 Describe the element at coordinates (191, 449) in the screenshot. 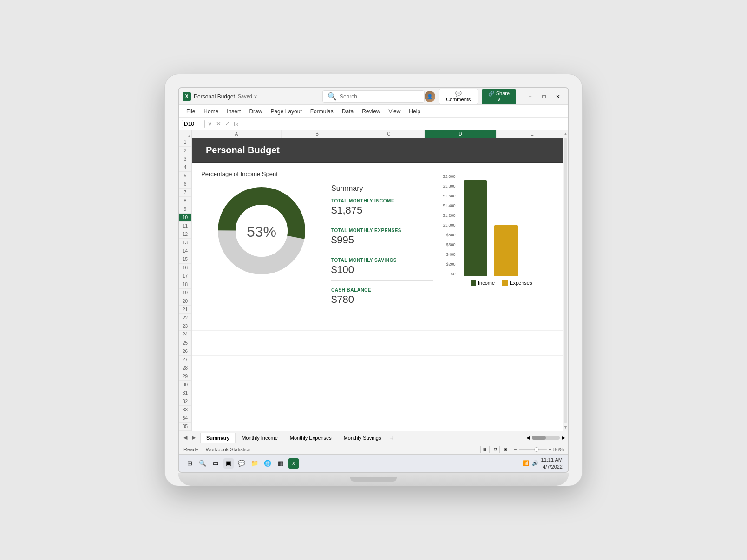

I see `ready-status: Ready` at that location.